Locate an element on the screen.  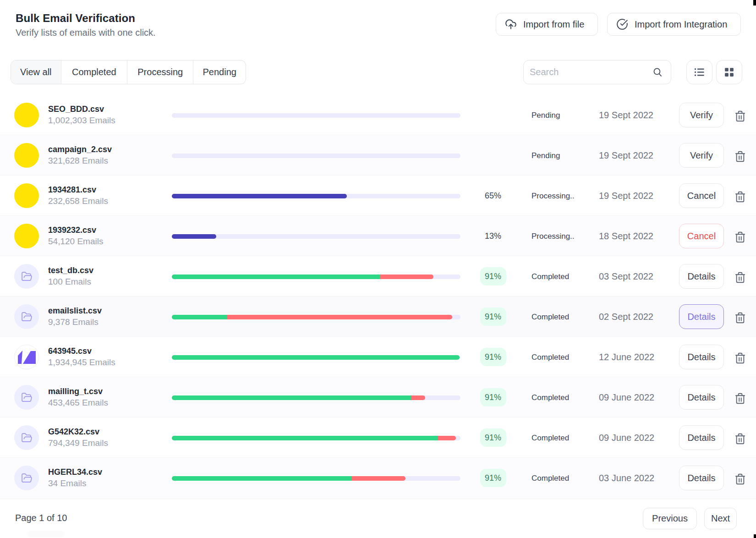
grid-view-button is located at coordinates (729, 72).